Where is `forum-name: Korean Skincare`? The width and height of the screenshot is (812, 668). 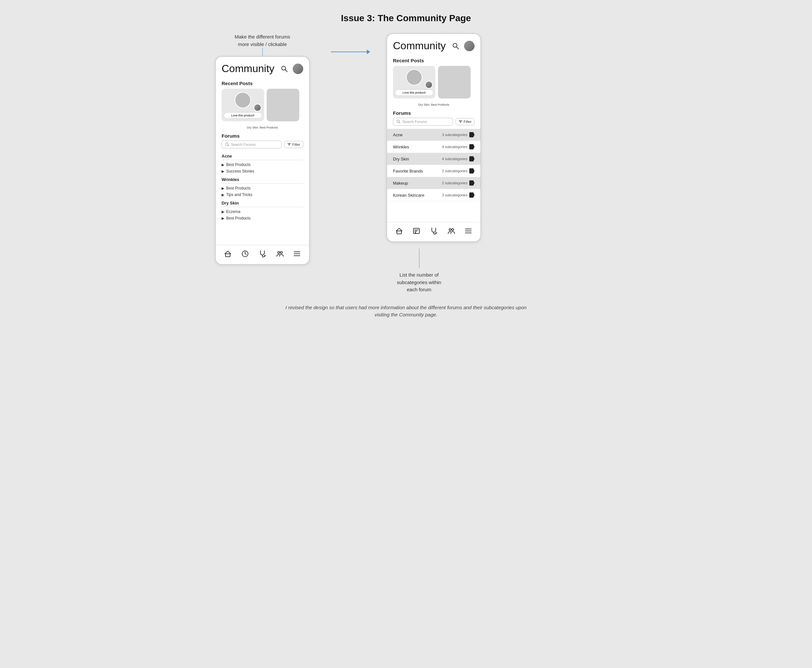
forum-name: Korean Skincare is located at coordinates (409, 195).